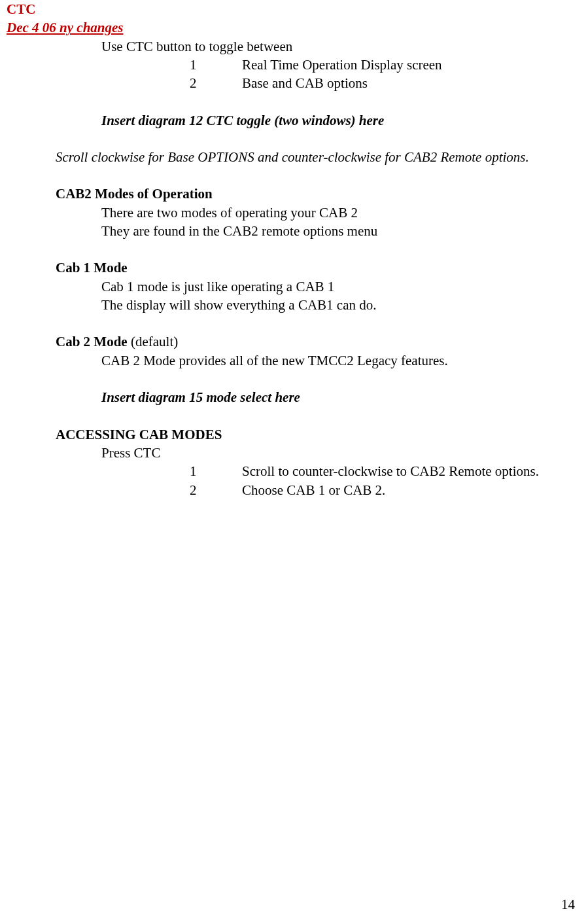 The image size is (588, 924). I want to click on item-text: Base and CAB options, so click(412, 83).